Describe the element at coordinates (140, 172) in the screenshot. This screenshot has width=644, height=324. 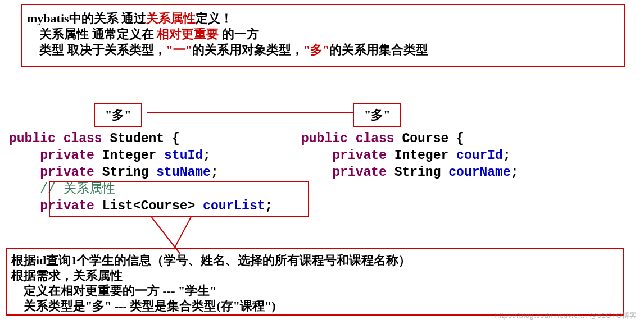
I see `student-line-3: private String stuName;` at that location.